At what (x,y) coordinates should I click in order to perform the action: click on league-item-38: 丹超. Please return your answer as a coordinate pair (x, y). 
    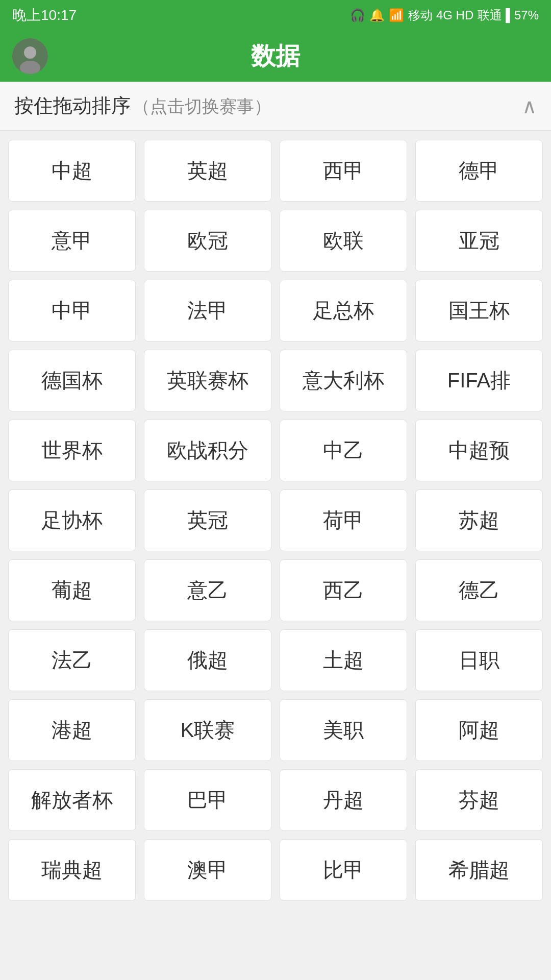
    Looking at the image, I should click on (343, 800).